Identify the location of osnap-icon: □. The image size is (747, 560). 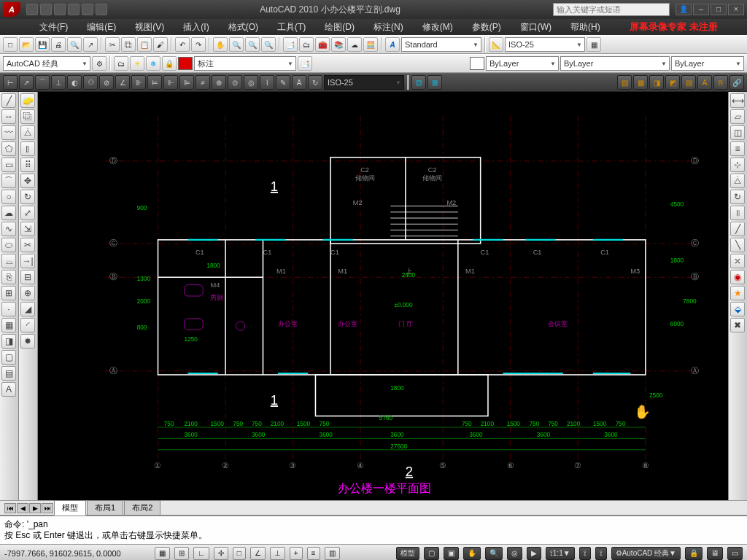
(239, 553).